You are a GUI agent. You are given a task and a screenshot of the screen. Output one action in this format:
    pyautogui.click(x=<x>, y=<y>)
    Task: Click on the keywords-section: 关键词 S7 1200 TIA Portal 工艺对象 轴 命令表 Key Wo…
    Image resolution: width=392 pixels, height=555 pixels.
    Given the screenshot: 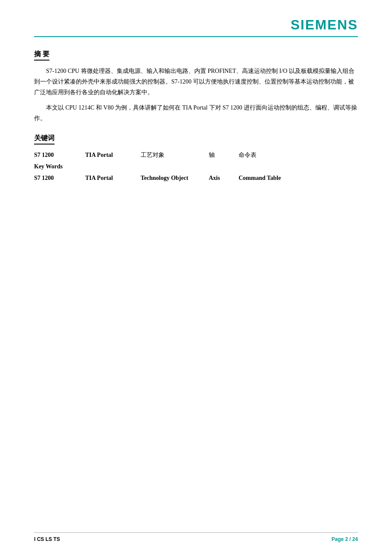 What is the action you would take?
    pyautogui.click(x=196, y=159)
    